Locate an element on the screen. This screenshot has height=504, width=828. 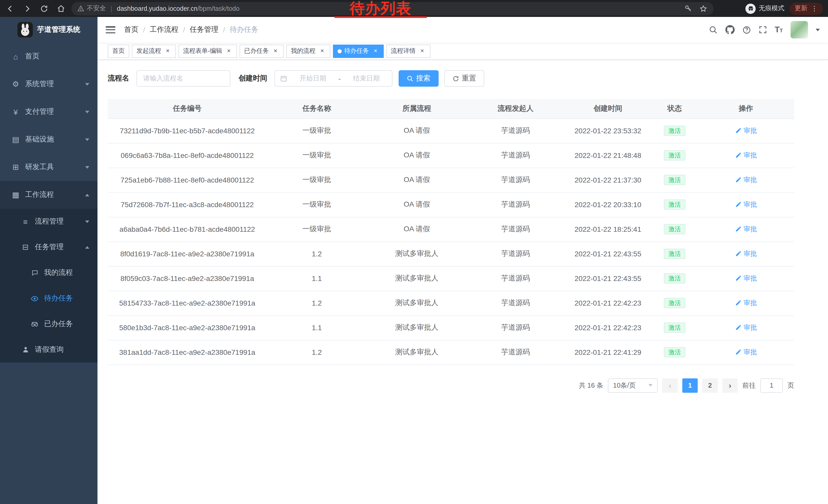
github-icon is located at coordinates (730, 30).